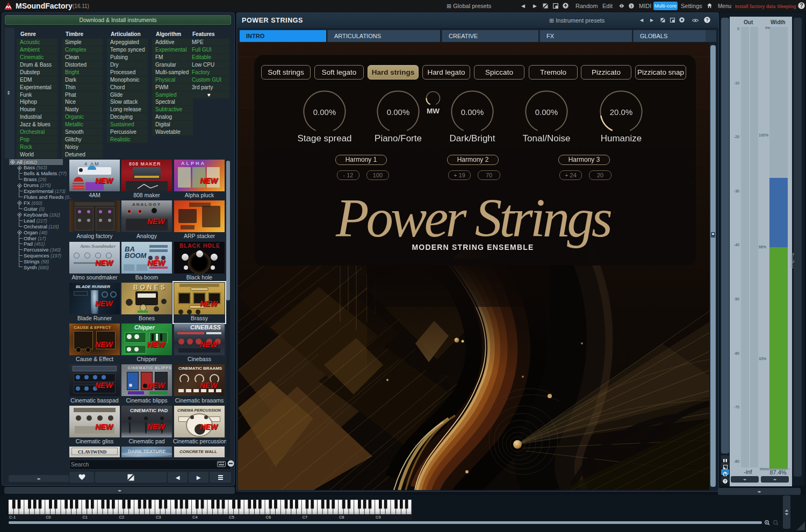 The image size is (806, 532). Describe the element at coordinates (473, 218) in the screenshot. I see `svg-text: Power Strings` at that location.